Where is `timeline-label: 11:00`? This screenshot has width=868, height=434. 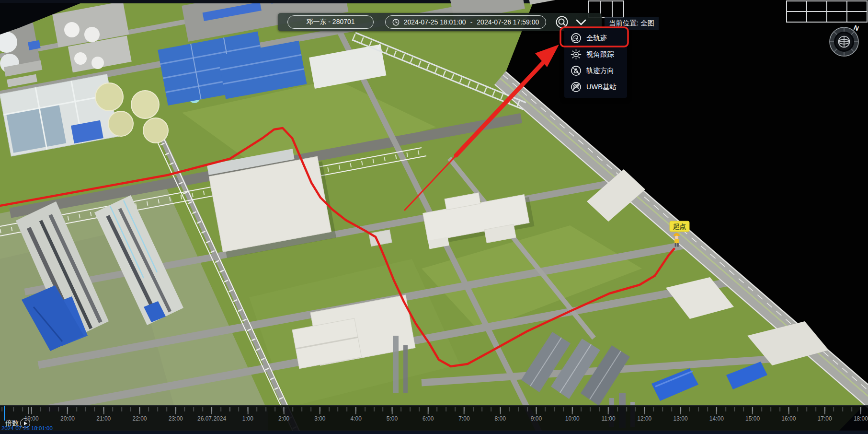
timeline-label: 11:00 is located at coordinates (608, 419).